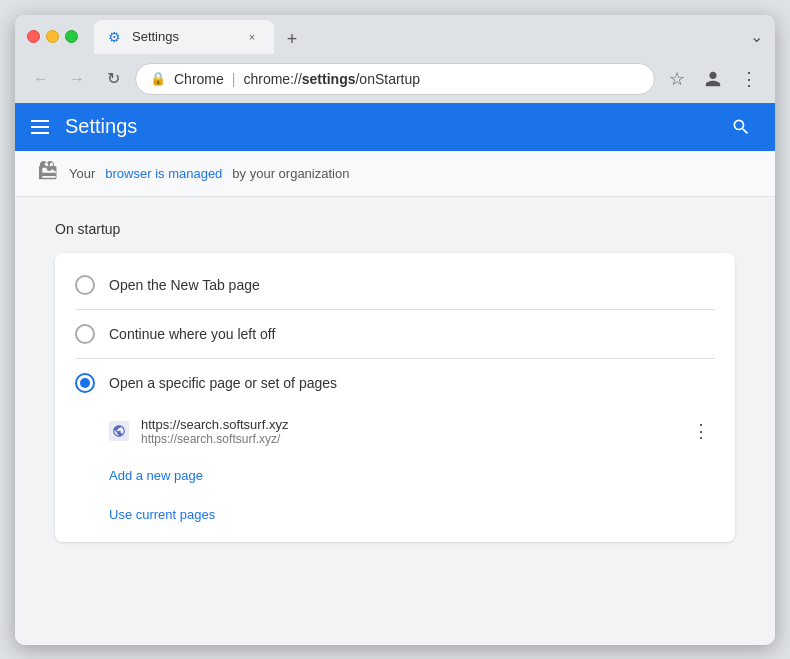  Describe the element at coordinates (442, 79) in the screenshot. I see `address-url: chrome://settings/onStartup` at that location.